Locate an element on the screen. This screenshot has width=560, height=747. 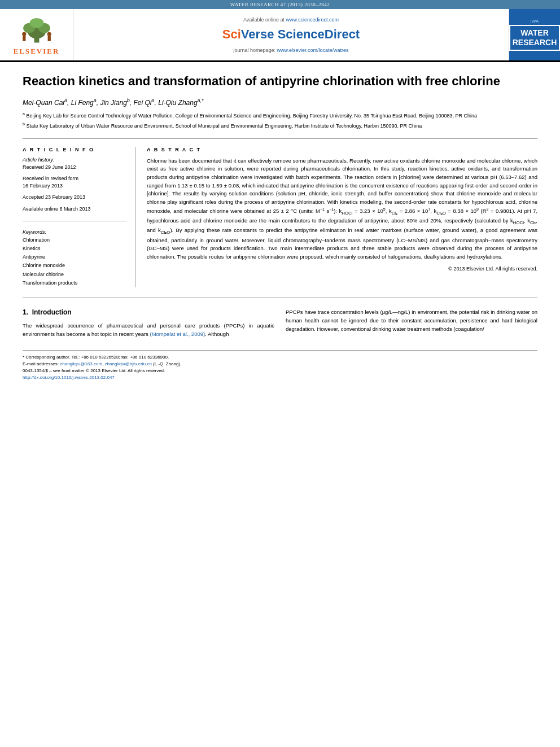
elsevier-tree-icon is located at coordinates (37, 29).